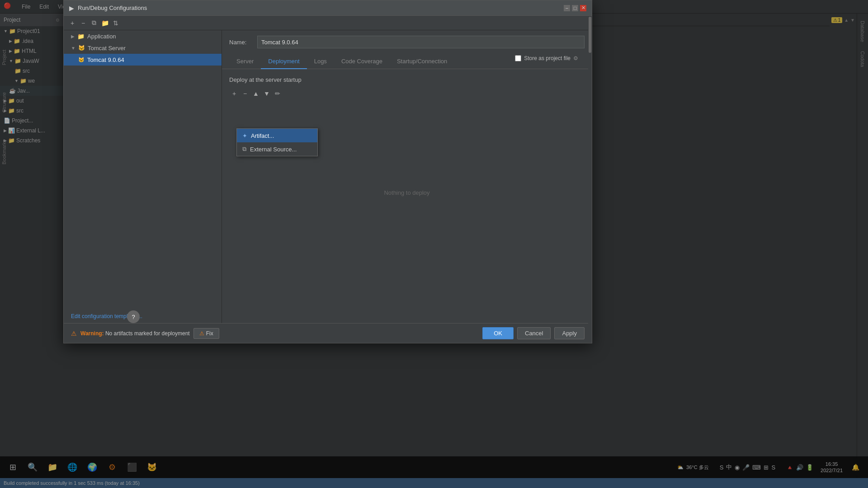 The width and height of the screenshot is (868, 488). I want to click on add-config-button: +, so click(72, 23).